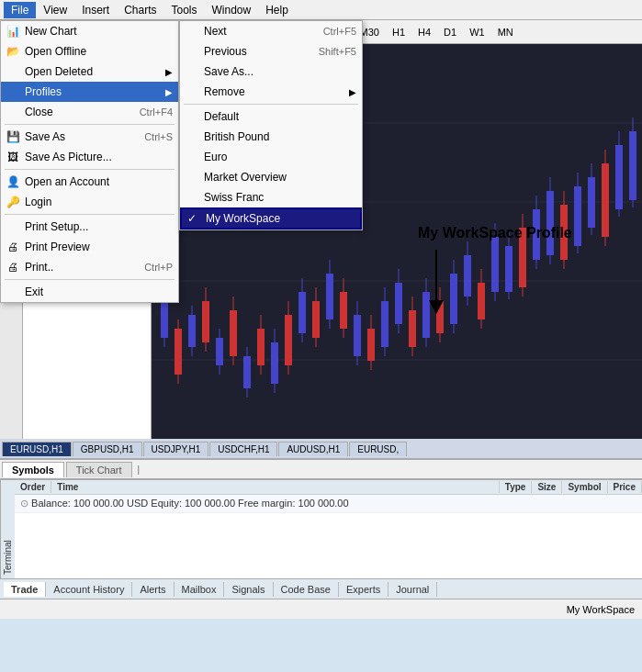 This screenshot has width=642, height=672. What do you see at coordinates (243, 449) in the screenshot?
I see `symbol-tab-usdchf: USDCHF,H1` at bounding box center [243, 449].